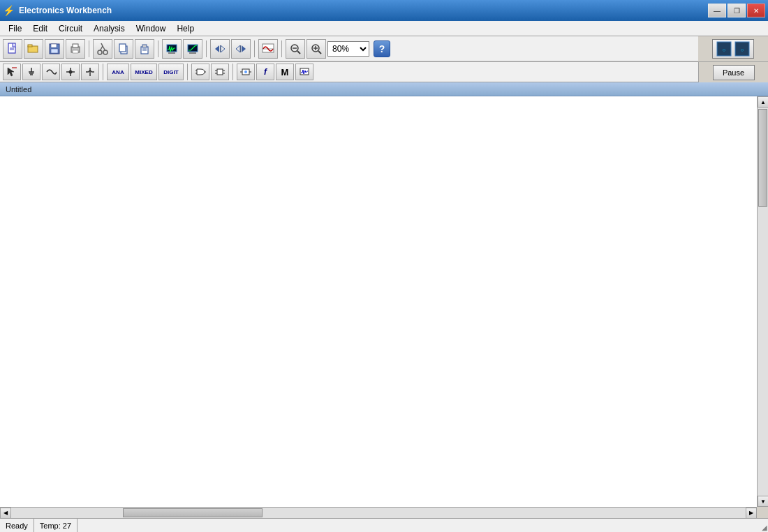  Describe the element at coordinates (17, 525) in the screenshot. I see `status-ready: Ready` at that location.